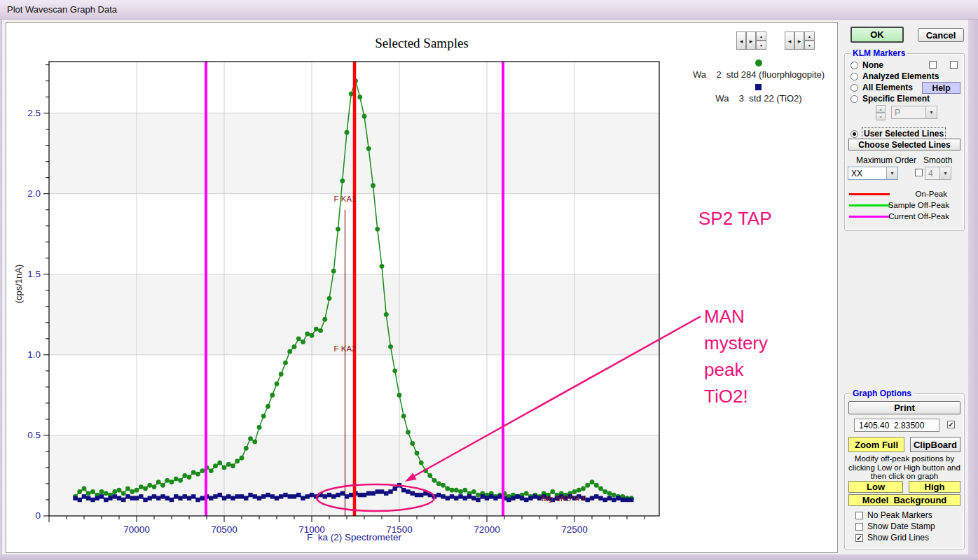 The image size is (978, 560). What do you see at coordinates (941, 35) in the screenshot?
I see `cancel-button: Cancel` at bounding box center [941, 35].